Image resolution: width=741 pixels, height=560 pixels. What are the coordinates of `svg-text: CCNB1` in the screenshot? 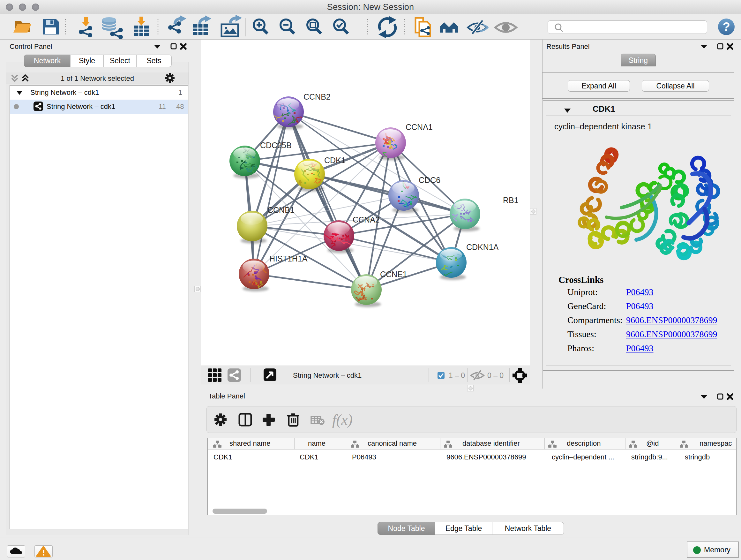 It's located at (281, 210).